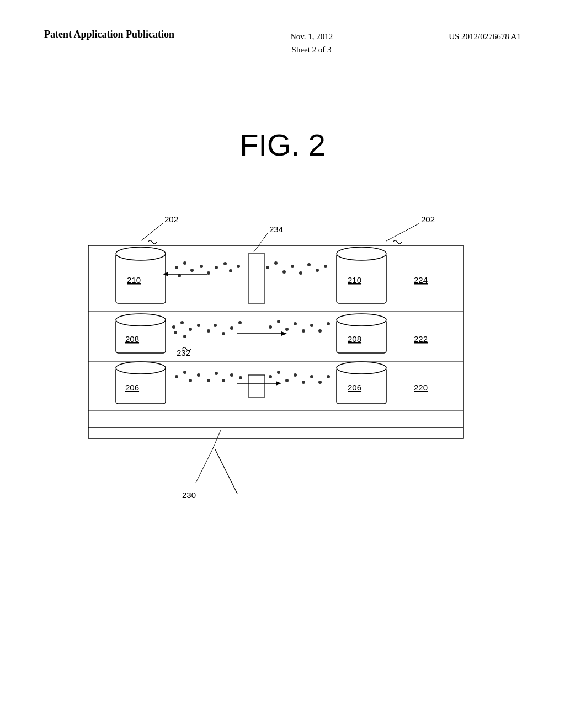  What do you see at coordinates (109, 34) in the screenshot?
I see `publication-label: Patent Application Publication` at bounding box center [109, 34].